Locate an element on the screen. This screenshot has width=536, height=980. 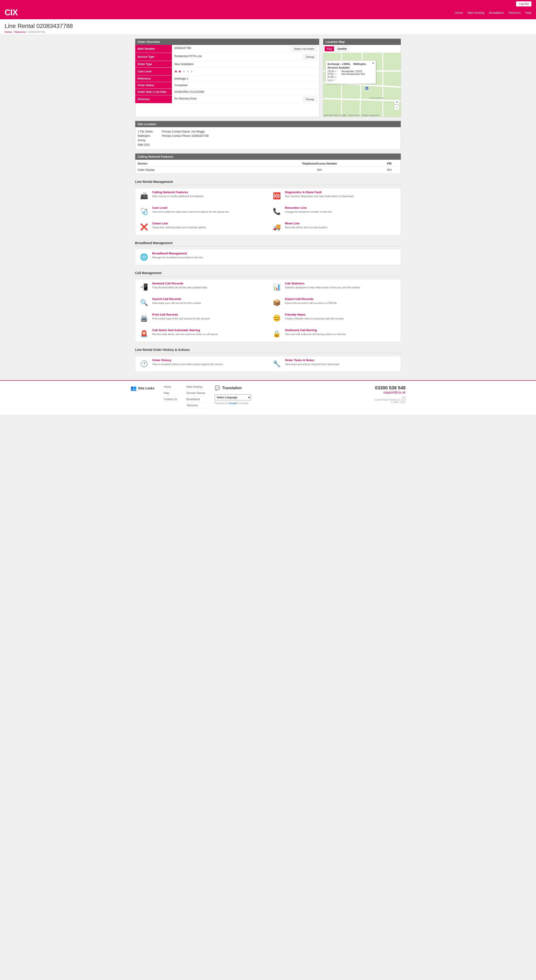
breadcrumb-sep2: / is located at coordinates (27, 32).